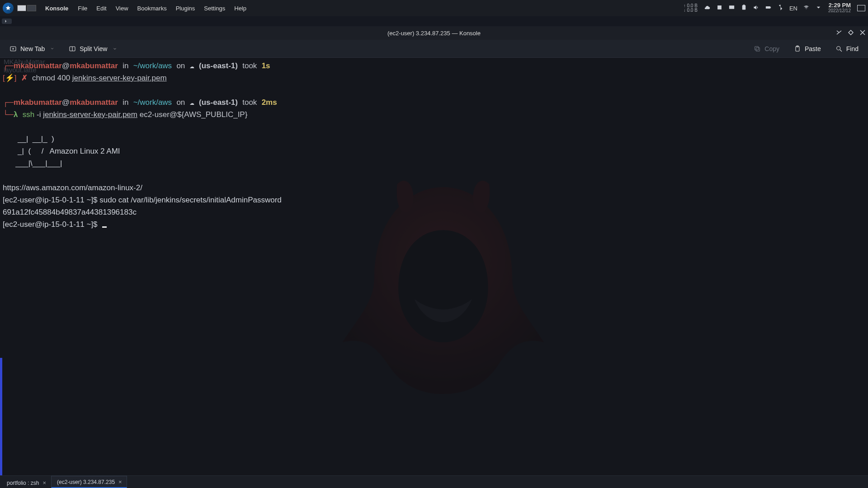 The height and width of the screenshot is (488, 868). Describe the element at coordinates (707, 8) in the screenshot. I see `cloud-icon` at that location.